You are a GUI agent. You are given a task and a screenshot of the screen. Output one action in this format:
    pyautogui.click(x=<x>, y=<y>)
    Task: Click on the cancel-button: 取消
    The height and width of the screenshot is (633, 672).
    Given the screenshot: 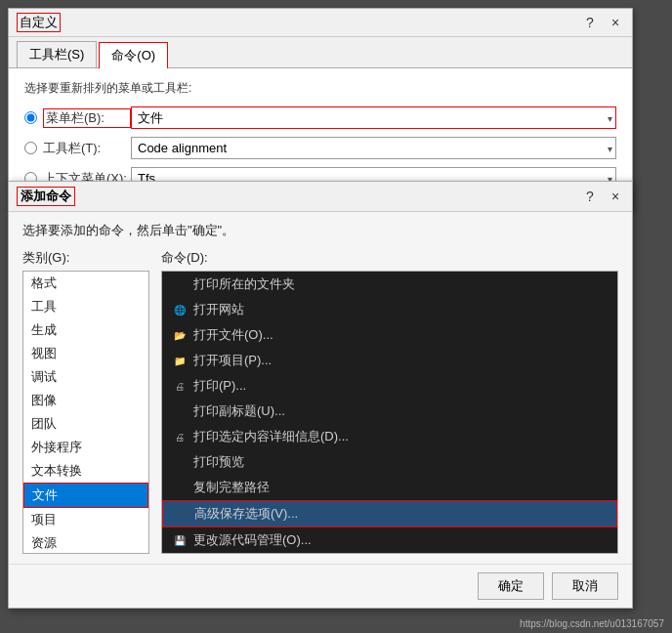 What is the action you would take?
    pyautogui.click(x=585, y=586)
    